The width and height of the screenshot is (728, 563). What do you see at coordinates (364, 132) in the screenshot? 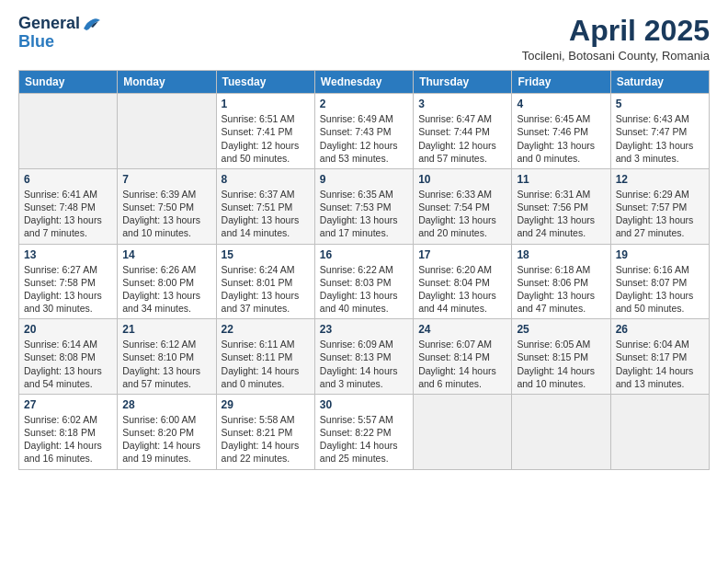
I see `calendar-cell: 2Sunrise: 6:49 AM Sunset: 7:43 PM Daylig…` at bounding box center [364, 132].